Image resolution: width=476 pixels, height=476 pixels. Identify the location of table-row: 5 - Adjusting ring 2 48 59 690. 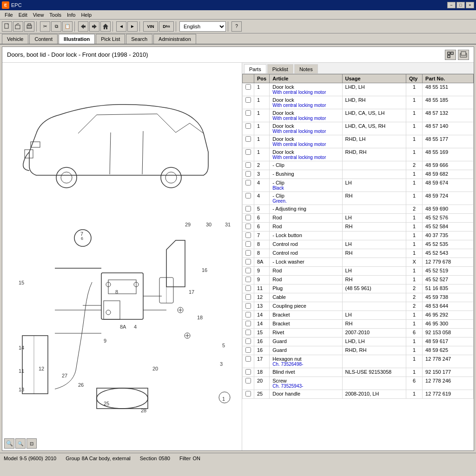
(358, 209).